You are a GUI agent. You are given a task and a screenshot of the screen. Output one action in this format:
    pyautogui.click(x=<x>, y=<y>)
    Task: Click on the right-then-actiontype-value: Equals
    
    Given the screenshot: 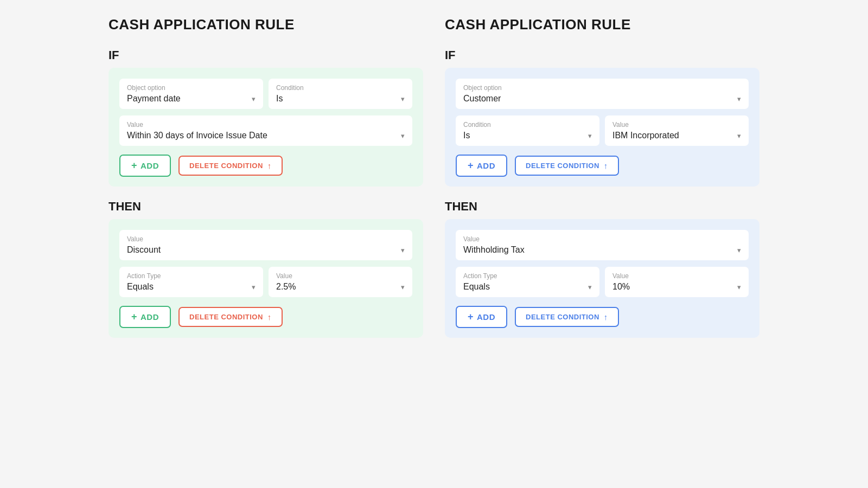 What is the action you would take?
    pyautogui.click(x=476, y=287)
    